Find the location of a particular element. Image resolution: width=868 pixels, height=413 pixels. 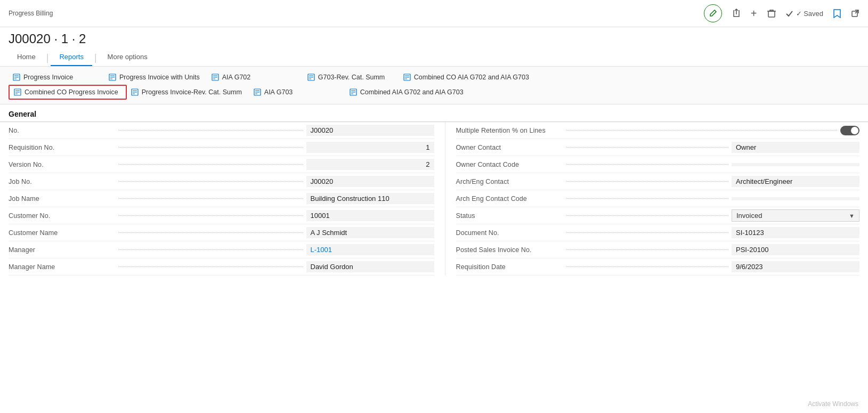

dotted-custno is located at coordinates (211, 215).